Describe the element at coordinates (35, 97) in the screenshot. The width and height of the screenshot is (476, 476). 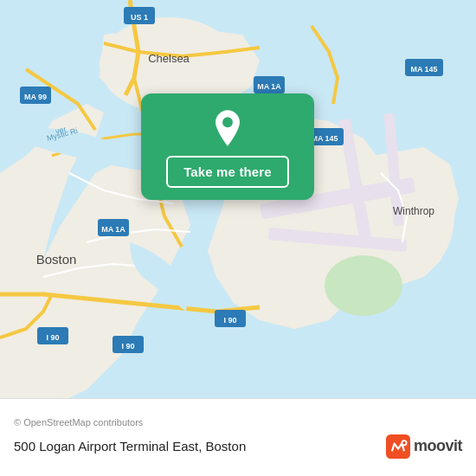
I see `svg-text: MA 99` at that location.